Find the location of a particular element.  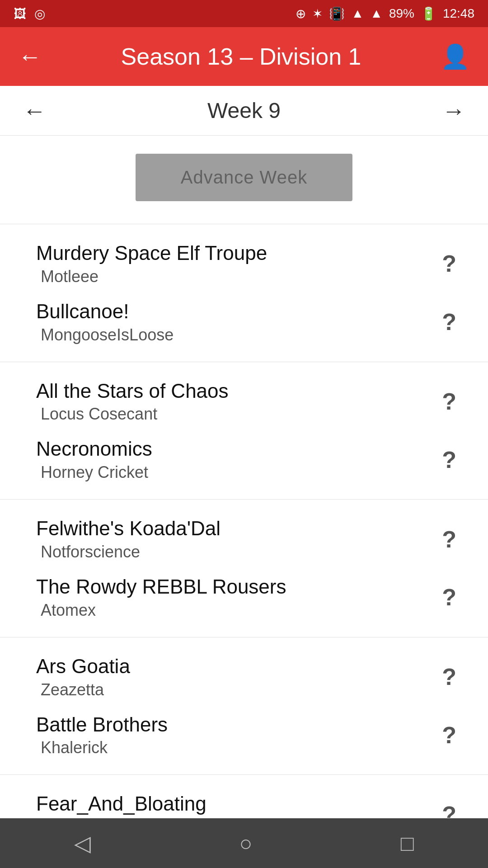

bluetooth-icon: ✶ is located at coordinates (317, 14).